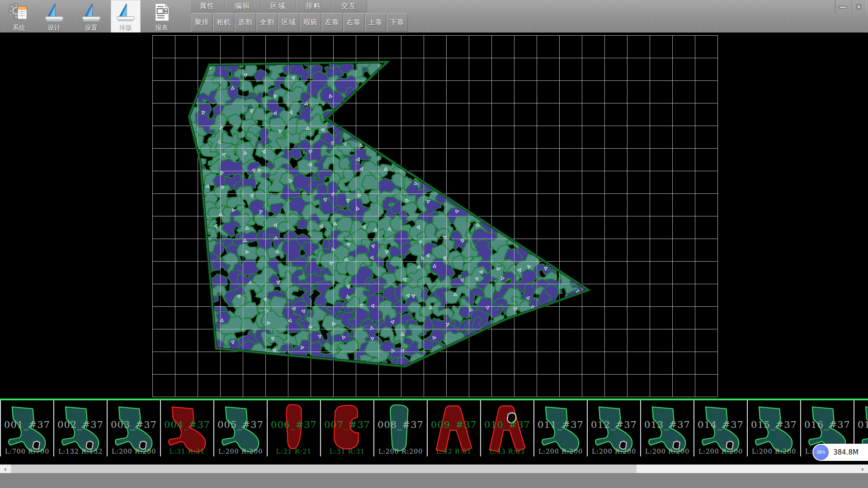 The image size is (868, 488). What do you see at coordinates (347, 425) in the screenshot?
I see `piece-id-label: 007_#37` at bounding box center [347, 425].